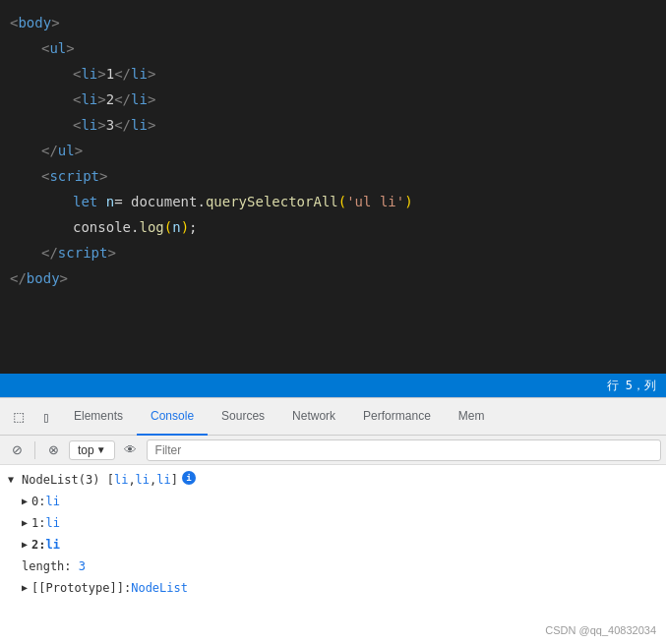 This screenshot has height=644, width=666. Describe the element at coordinates (333, 74) in the screenshot. I see `code-line-3: <li>1</li>` at that location.